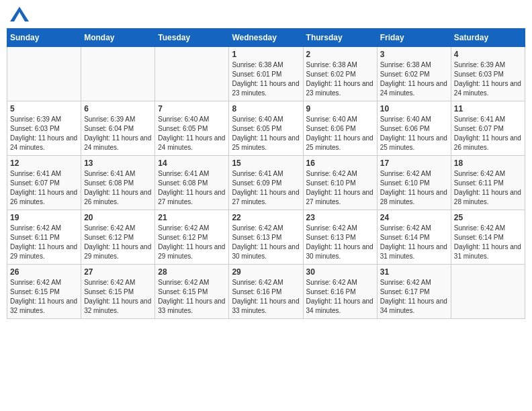  I want to click on day-info: Sunrise: 6:42 AMSunset: 6:13 PMDaylight:…, so click(340, 242).